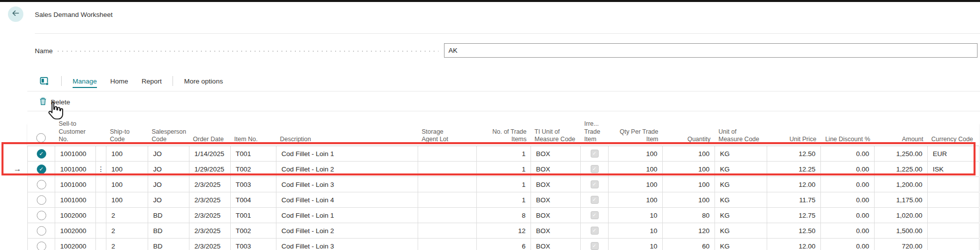 This screenshot has width=980, height=250. What do you see at coordinates (689, 245) in the screenshot?
I see `cell-quantity: 60` at bounding box center [689, 245].